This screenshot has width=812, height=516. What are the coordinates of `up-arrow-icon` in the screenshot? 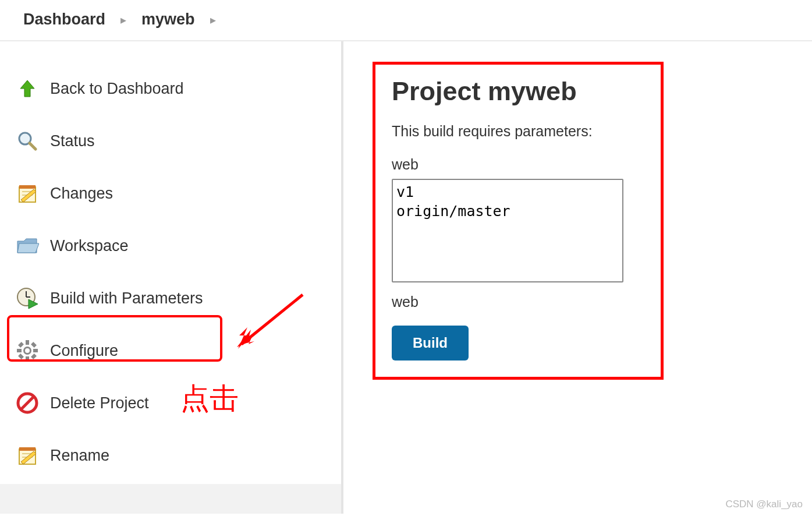 It's located at (27, 89).